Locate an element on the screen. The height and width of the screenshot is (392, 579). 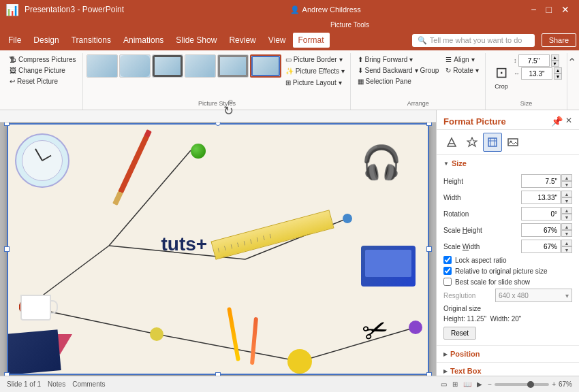
fill-effect-button is located at coordinates (452, 142).